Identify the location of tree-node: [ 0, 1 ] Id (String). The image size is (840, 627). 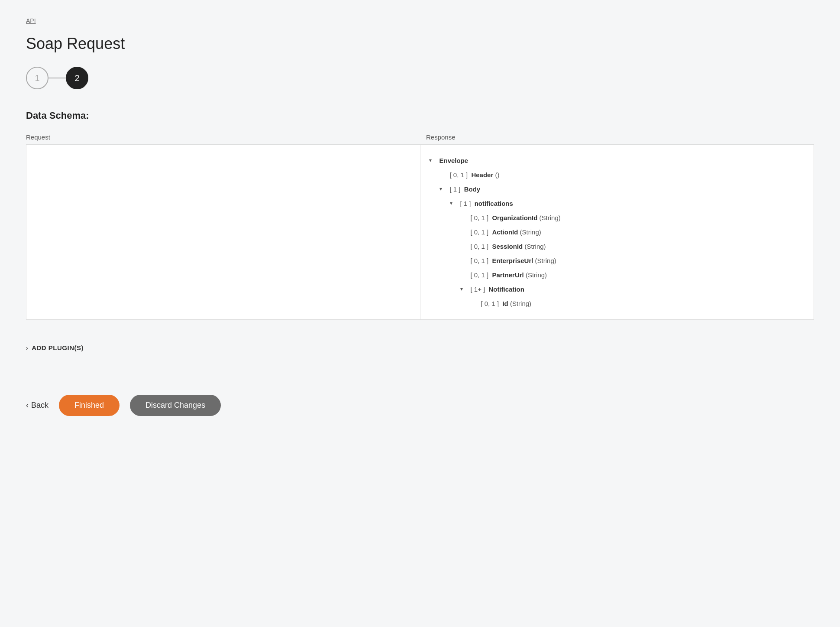
(617, 303).